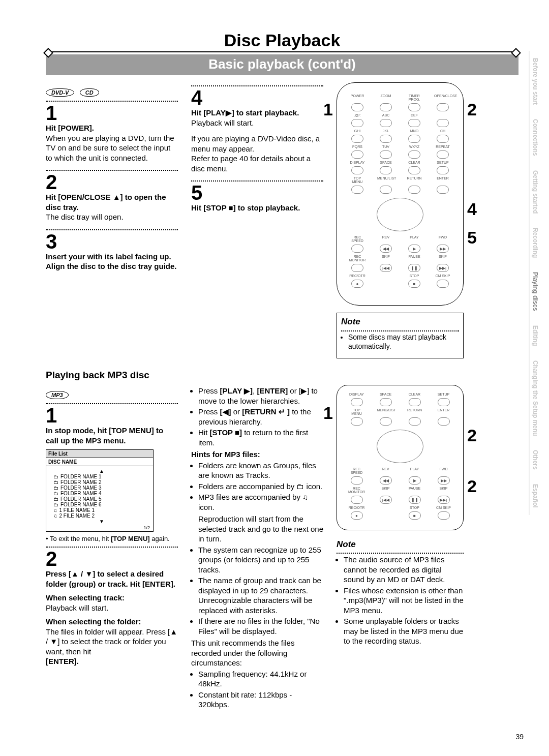 Image resolution: width=549 pixels, height=756 pixels. Describe the element at coordinates (535, 336) in the screenshot. I see `side-tab: Editing` at that location.